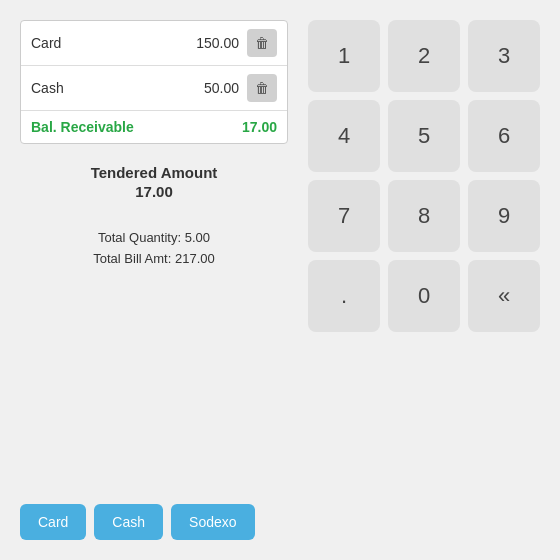 This screenshot has height=560, width=560. Describe the element at coordinates (140, 238) in the screenshot. I see `total-quantity-label: Total Quantity:` at that location.